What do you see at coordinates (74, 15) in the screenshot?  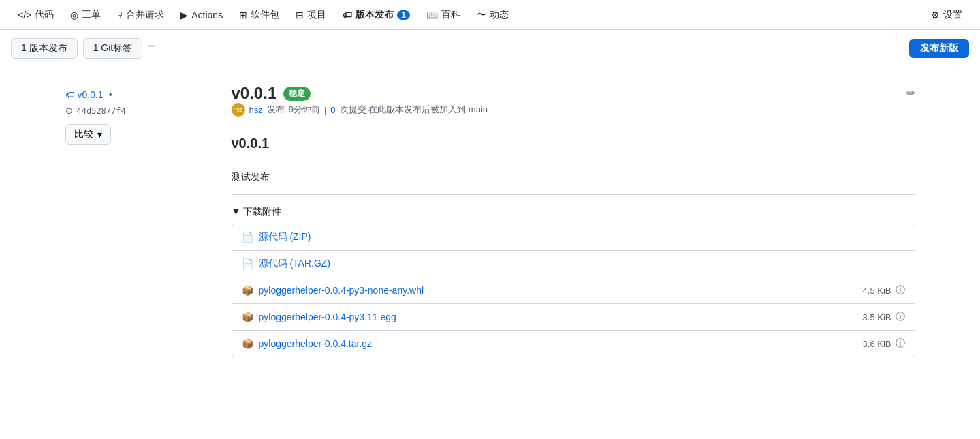 I see `issues-icon: ◎` at bounding box center [74, 15].